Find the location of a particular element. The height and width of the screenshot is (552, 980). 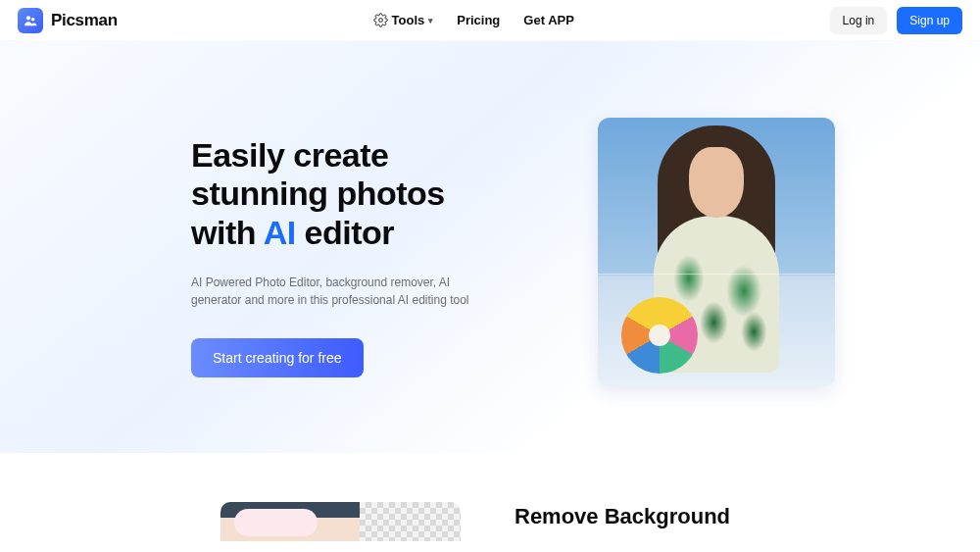

signup-button: Sign up is located at coordinates (929, 21).